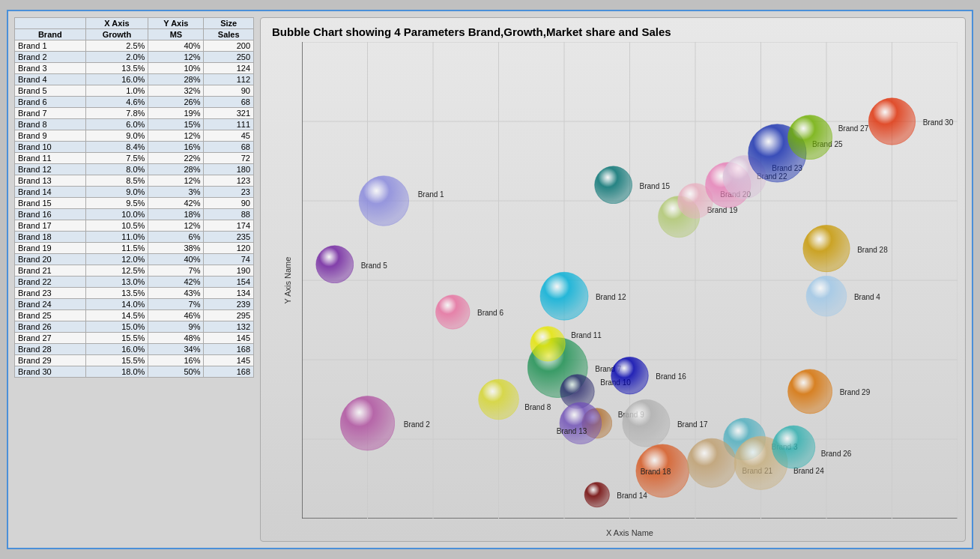  Describe the element at coordinates (176, 249) in the screenshot. I see `cell-ms: 38%` at that location.